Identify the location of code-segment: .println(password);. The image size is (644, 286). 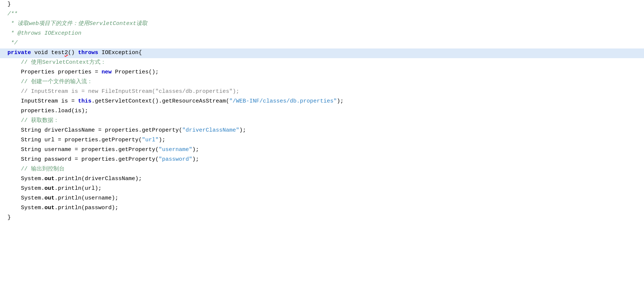
(87, 208).